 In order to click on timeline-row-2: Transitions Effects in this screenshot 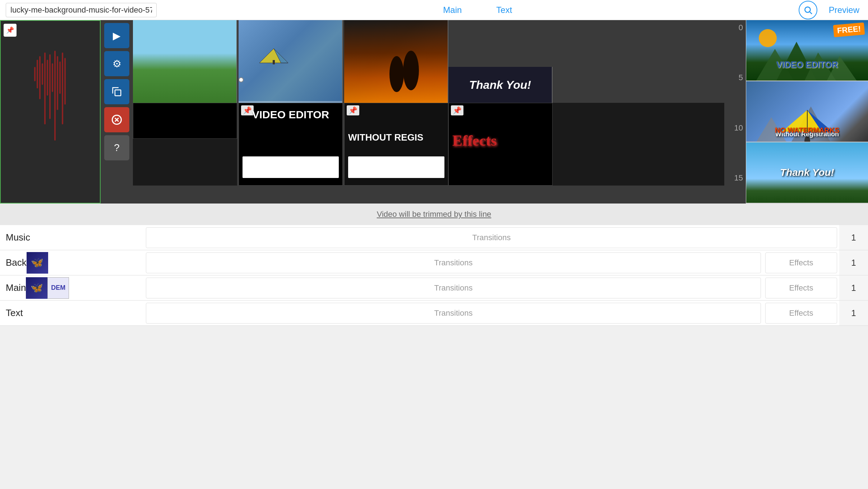, I will do `click(491, 288)`.